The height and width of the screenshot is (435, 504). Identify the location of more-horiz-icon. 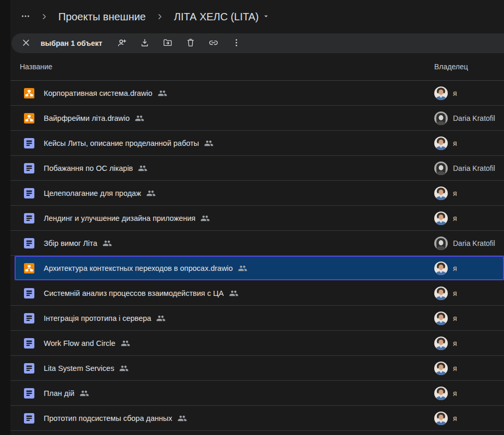
(26, 17).